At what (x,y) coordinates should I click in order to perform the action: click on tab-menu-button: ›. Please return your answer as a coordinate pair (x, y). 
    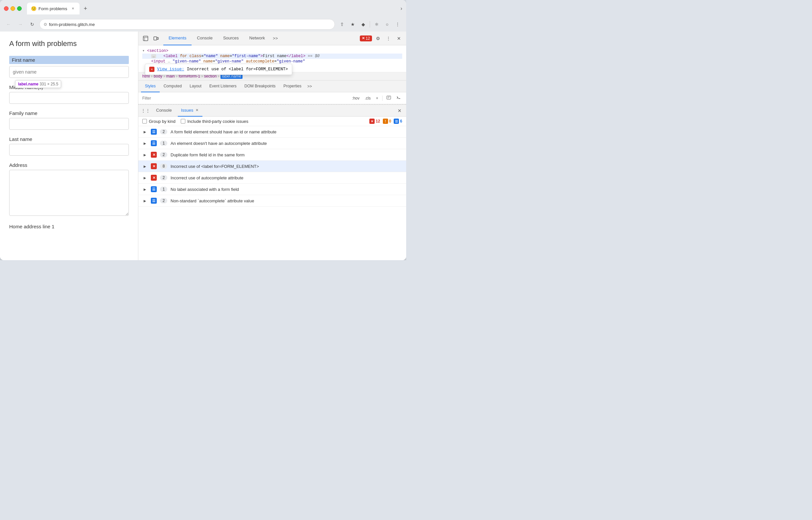
    Looking at the image, I should click on (401, 9).